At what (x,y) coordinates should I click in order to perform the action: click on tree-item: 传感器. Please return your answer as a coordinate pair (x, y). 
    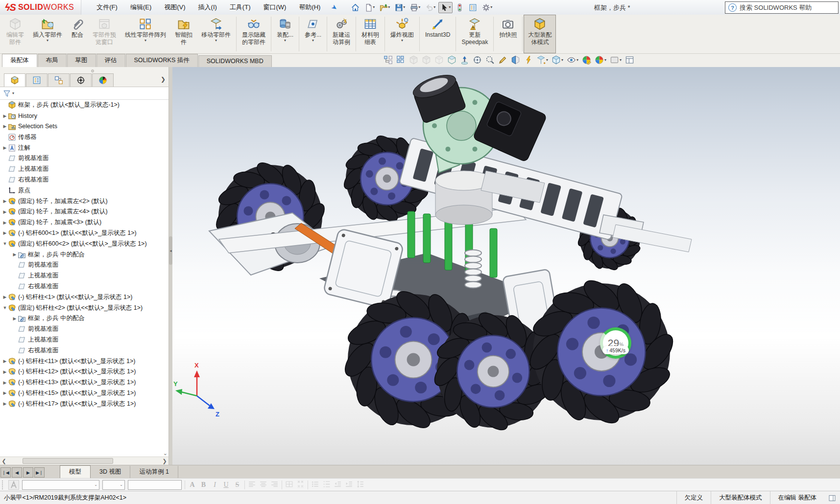
    Looking at the image, I should click on (84, 137).